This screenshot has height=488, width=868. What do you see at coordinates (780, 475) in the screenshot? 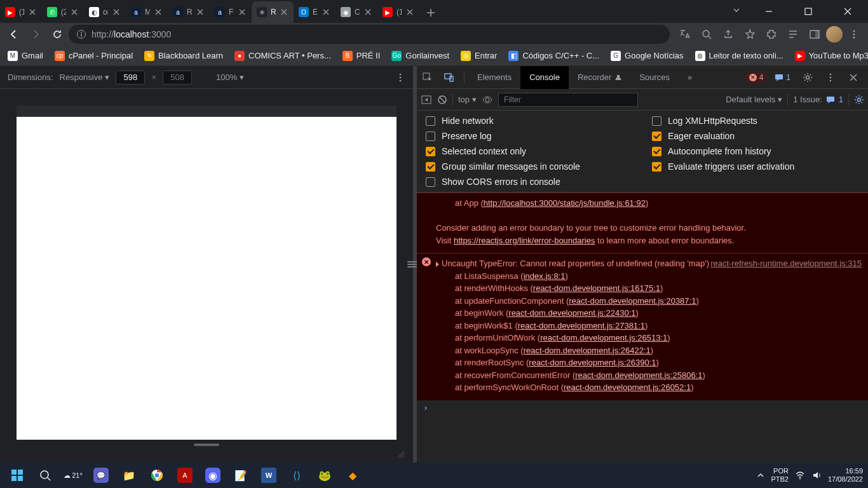
I see `taskbar-language: PORPTB2` at bounding box center [780, 475].